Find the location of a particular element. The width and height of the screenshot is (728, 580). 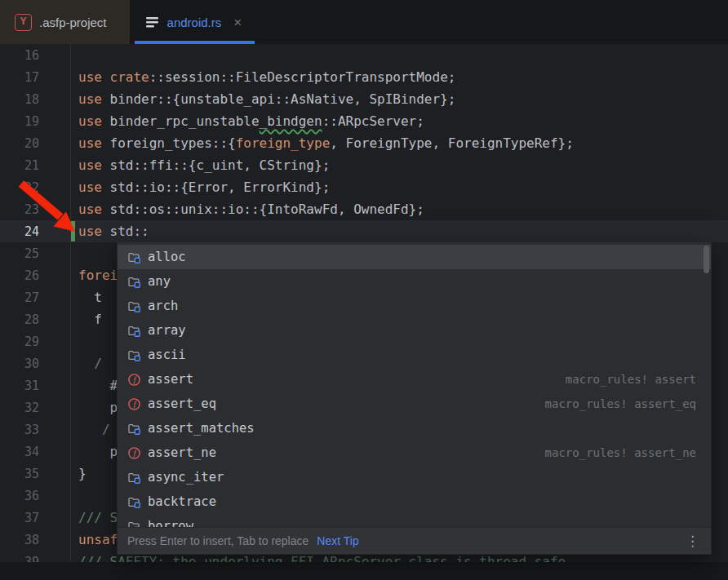

line-number: 27 is located at coordinates (20, 298).